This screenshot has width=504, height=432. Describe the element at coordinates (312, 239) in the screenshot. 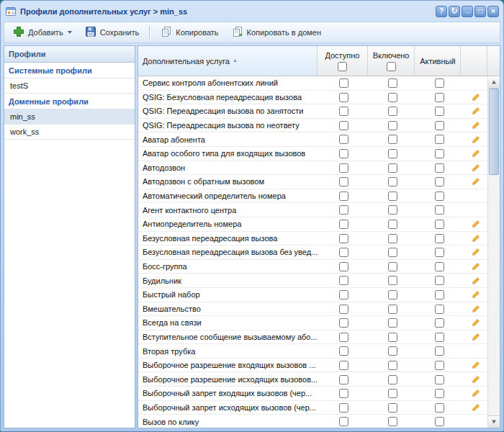

I see `table-row: Безусловная переадресация вызова` at that location.